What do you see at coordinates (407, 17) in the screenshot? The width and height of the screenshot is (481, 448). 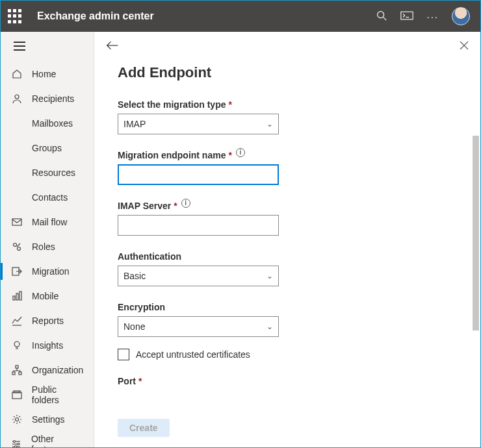 I see `console-icon` at bounding box center [407, 17].